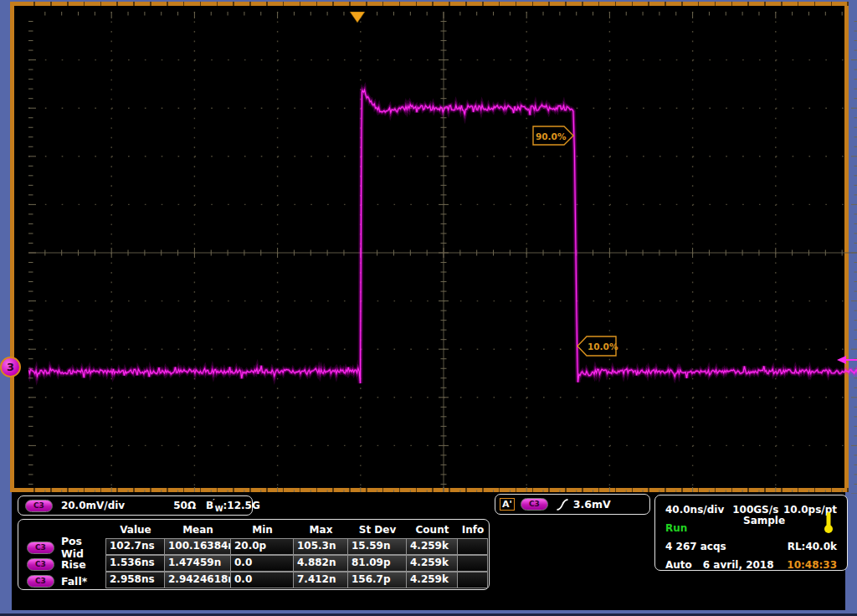 Image resolution: width=857 pixels, height=616 pixels. Describe the element at coordinates (136, 547) in the screenshot. I see `table-cell: 102.7ns` at that location.